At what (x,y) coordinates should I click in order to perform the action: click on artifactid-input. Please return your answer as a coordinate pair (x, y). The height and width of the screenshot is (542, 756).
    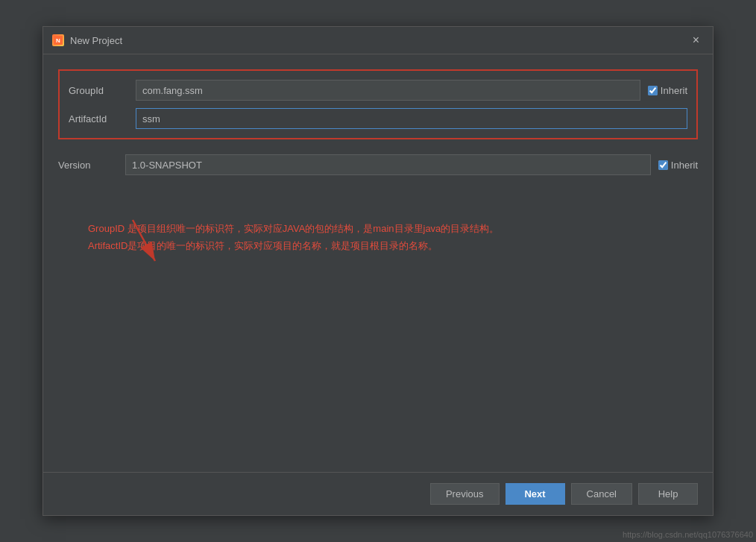
    Looking at the image, I should click on (412, 119).